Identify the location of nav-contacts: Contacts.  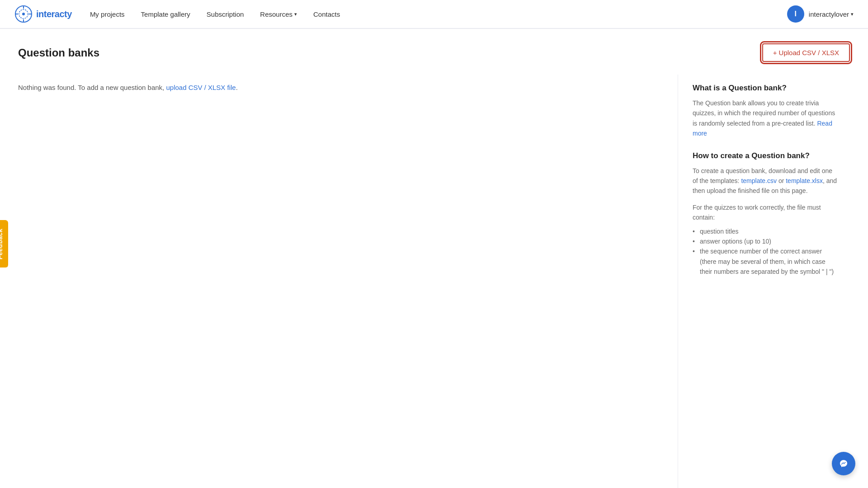
(326, 14).